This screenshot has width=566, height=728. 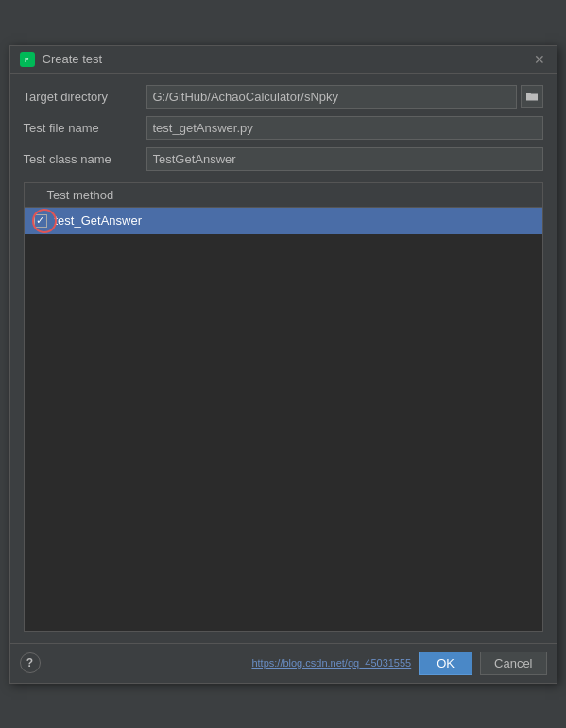 I want to click on app-icon: P, so click(x=27, y=59).